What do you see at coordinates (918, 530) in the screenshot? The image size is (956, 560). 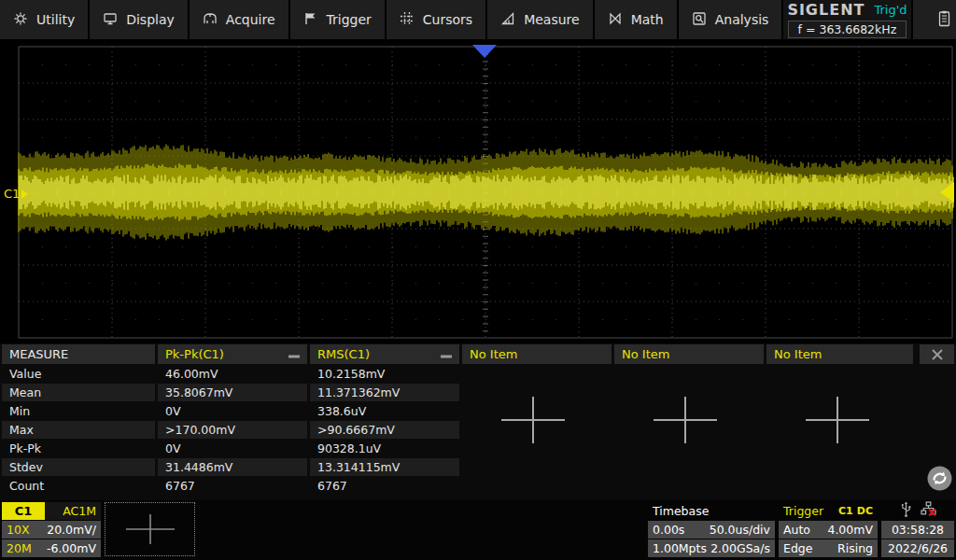 I see `clock-time: 03:58:28` at bounding box center [918, 530].